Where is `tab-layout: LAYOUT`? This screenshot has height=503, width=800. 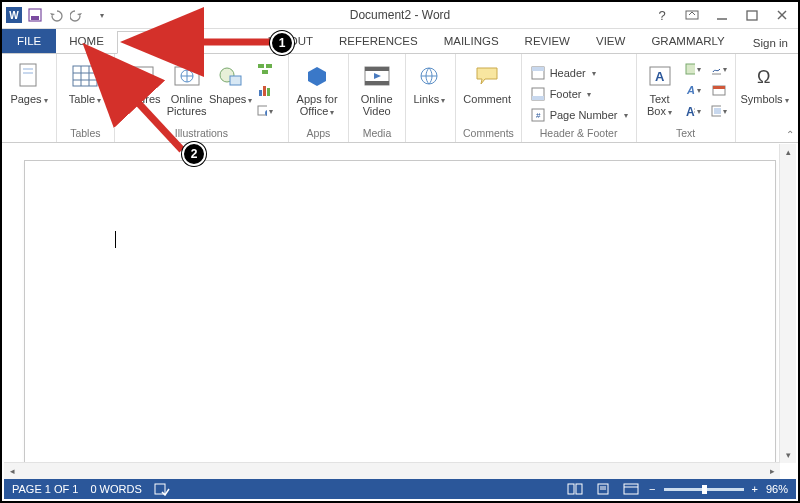 tab-layout: LAYOUT is located at coordinates (290, 42).